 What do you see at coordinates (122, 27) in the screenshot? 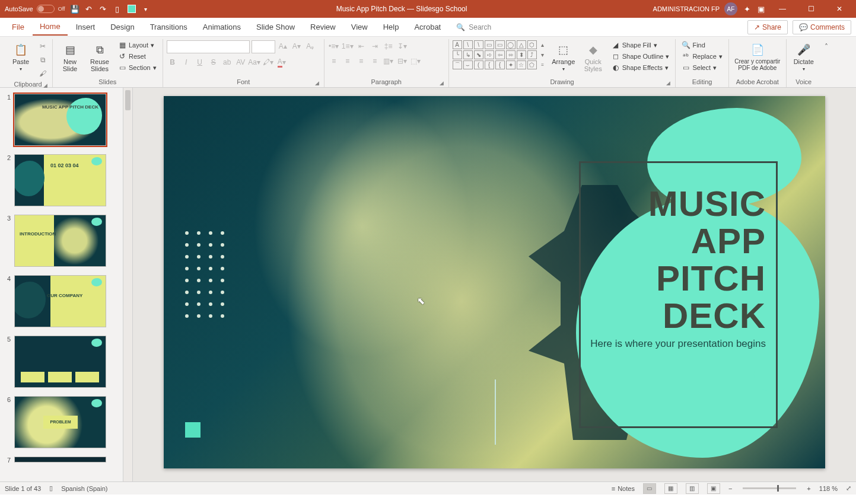
I see `tab-design: Design` at bounding box center [122, 27].